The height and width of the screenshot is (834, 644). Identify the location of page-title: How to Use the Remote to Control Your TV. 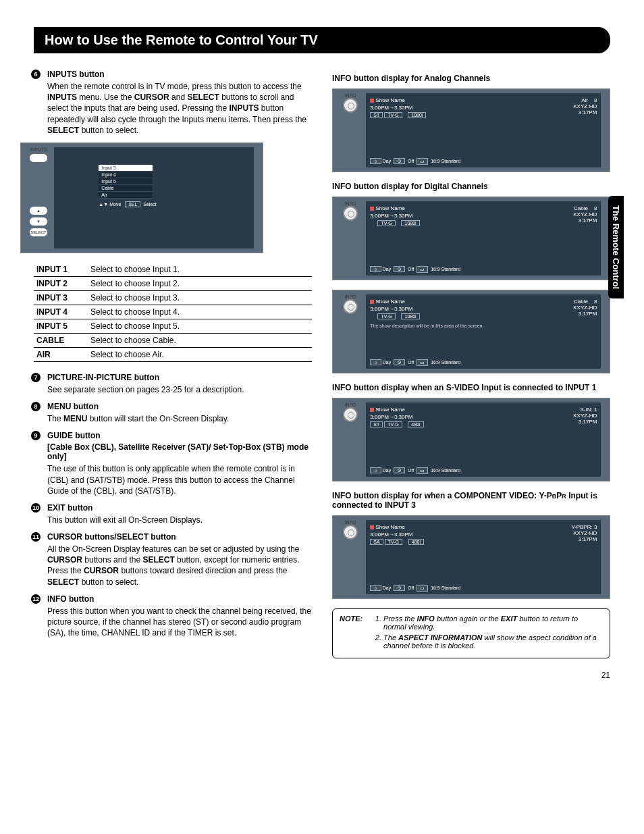
(322, 41).